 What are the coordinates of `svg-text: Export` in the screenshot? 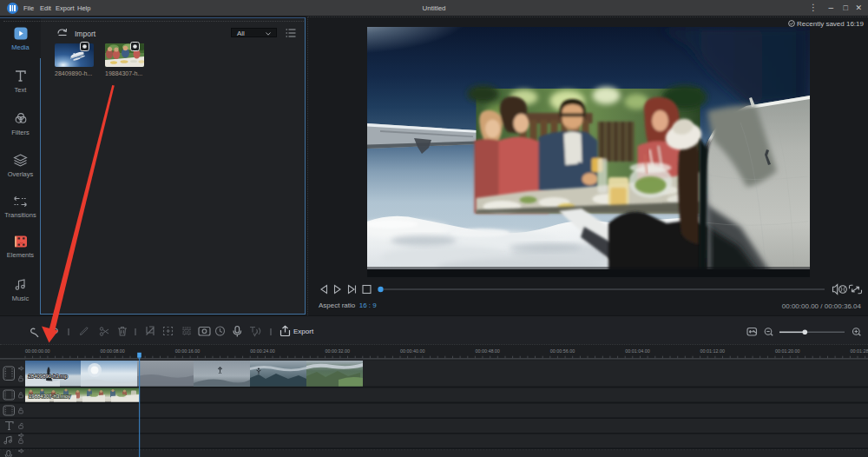 It's located at (304, 332).